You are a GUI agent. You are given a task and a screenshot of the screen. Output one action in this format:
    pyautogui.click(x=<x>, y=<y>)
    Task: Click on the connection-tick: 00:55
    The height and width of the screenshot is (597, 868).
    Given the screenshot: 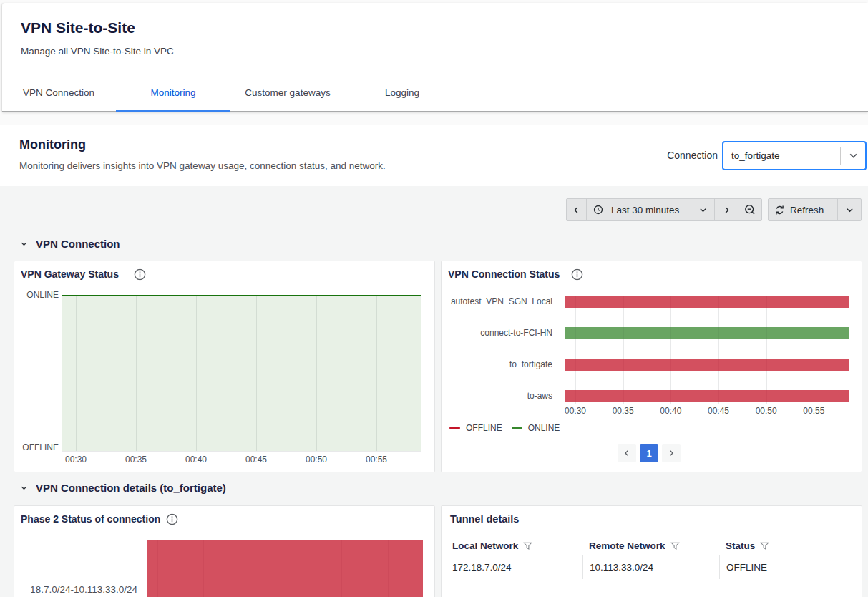 What is the action you would take?
    pyautogui.click(x=814, y=411)
    